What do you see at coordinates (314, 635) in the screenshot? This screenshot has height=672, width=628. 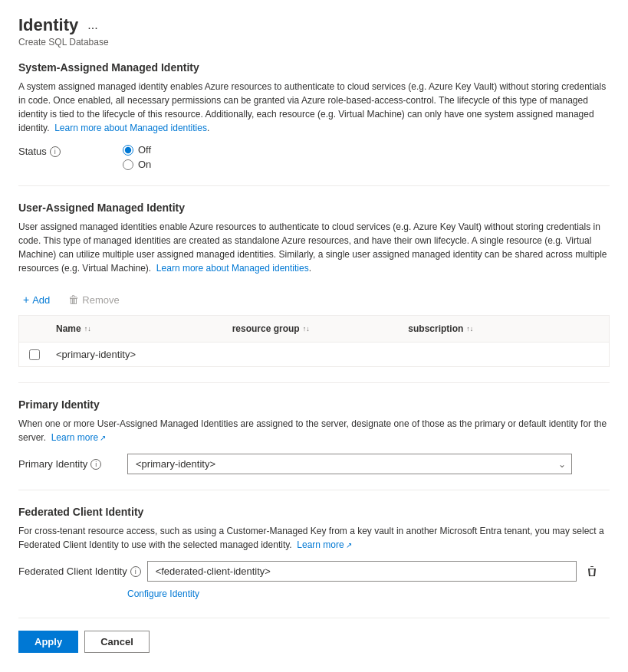 I see `footer-buttons: Apply Cancel` at bounding box center [314, 635].